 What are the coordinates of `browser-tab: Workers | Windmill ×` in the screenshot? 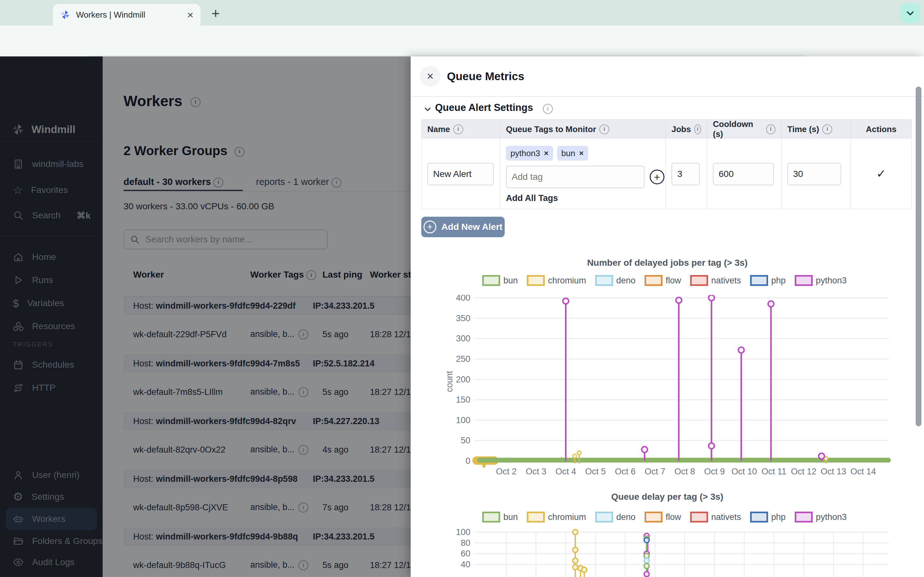 It's located at (127, 15).